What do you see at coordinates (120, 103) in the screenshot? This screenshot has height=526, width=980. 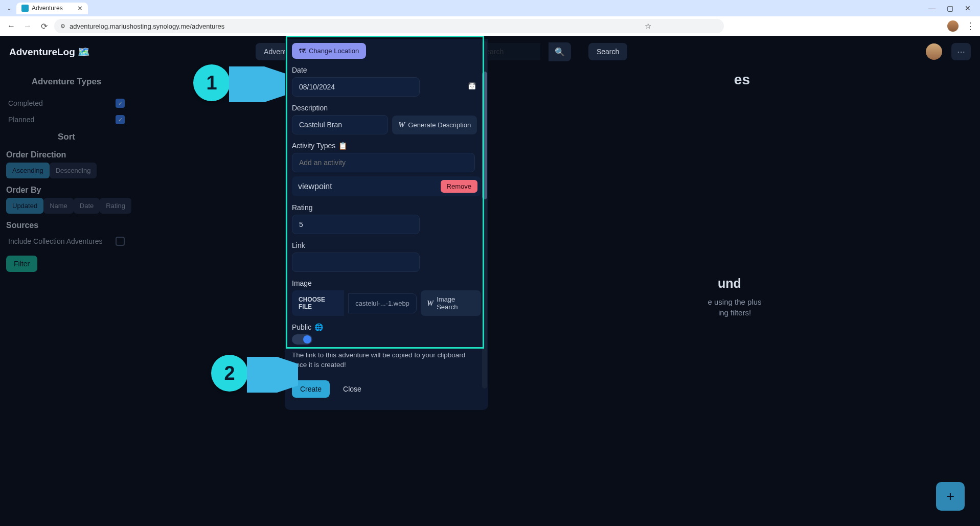 I see `completed-checkbox: ✓` at bounding box center [120, 103].